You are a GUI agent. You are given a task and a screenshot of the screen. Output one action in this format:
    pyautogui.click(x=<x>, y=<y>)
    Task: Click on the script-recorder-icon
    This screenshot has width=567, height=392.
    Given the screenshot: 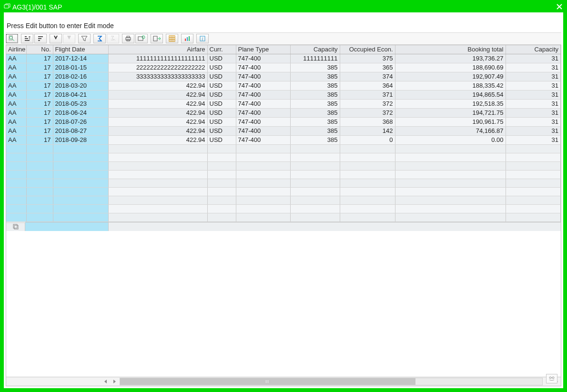 What is the action you would take?
    pyautogui.click(x=552, y=379)
    